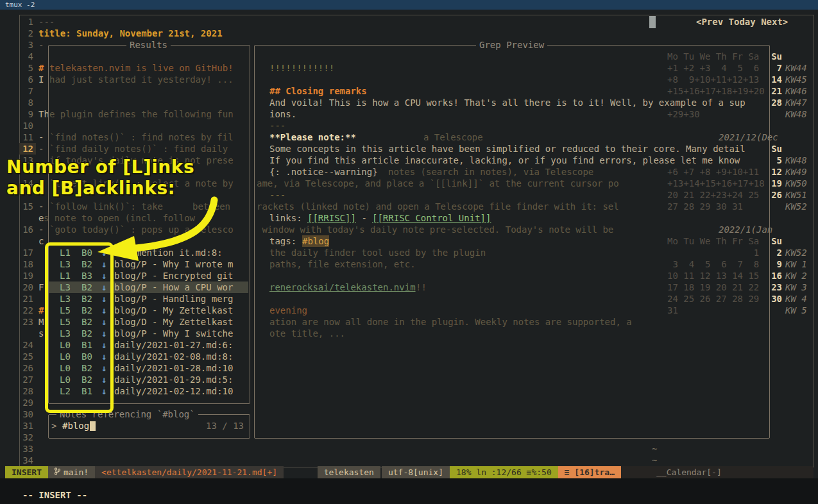 The height and width of the screenshot is (504, 818). Describe the element at coordinates (26, 299) in the screenshot. I see `line-number: 21` at that location.